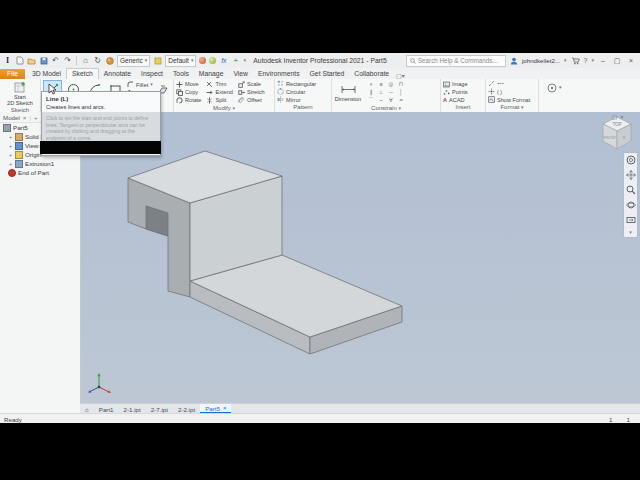 The width and height of the screenshot is (640, 480). I want to click on user-menu-caret-icon: ▾, so click(566, 60).